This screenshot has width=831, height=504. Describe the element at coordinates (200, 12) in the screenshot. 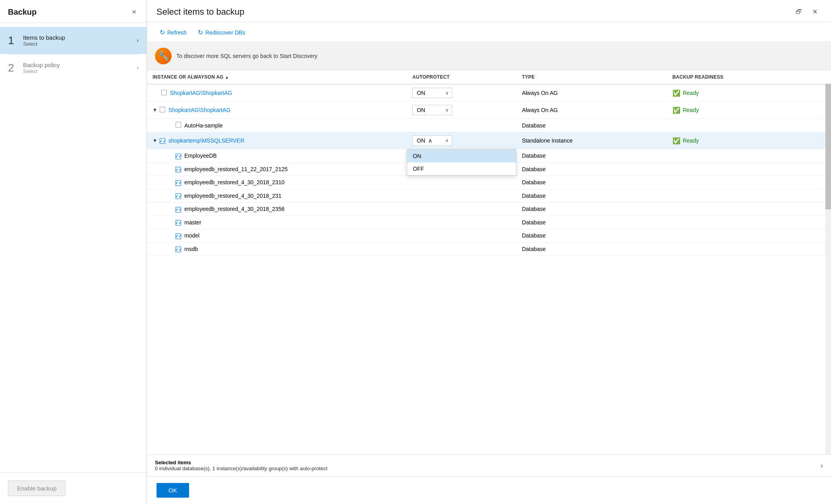

I see `right-panel-title: Select items to backup` at that location.